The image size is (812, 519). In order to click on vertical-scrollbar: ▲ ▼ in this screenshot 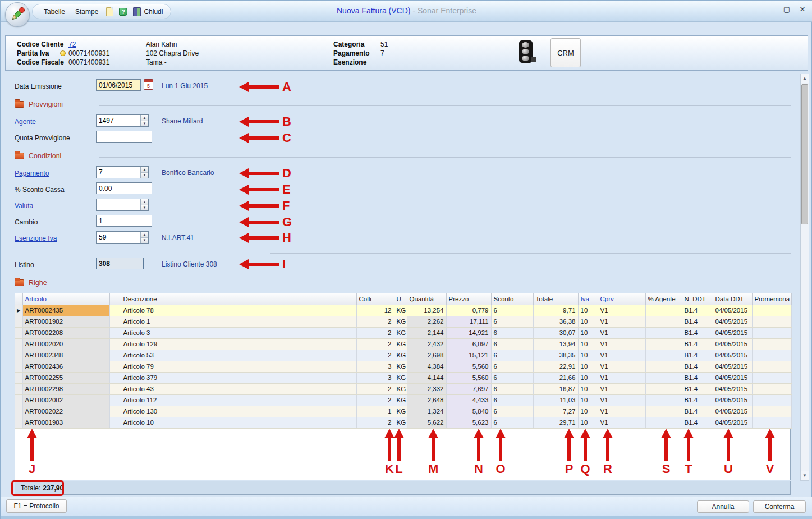, I will do `click(805, 277)`.